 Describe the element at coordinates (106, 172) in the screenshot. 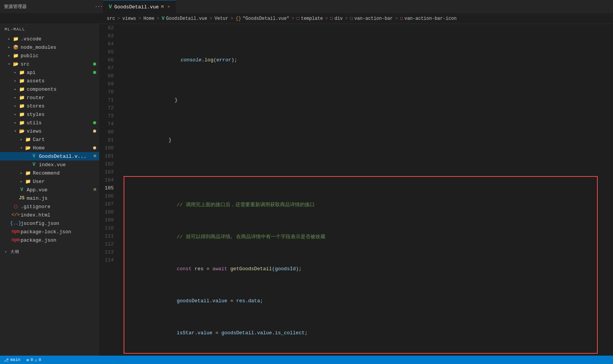

I see `ln-103: 103` at that location.